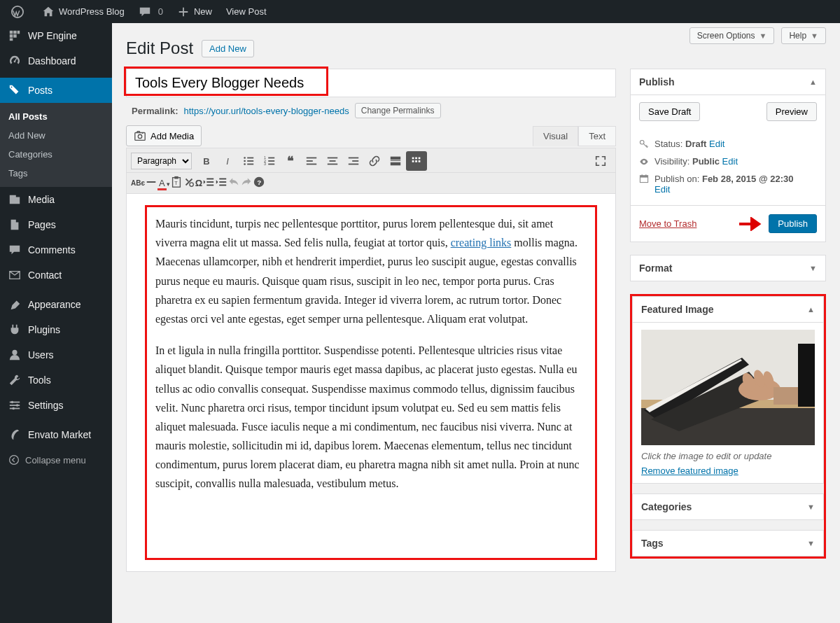  I want to click on align-center-button, so click(332, 161).